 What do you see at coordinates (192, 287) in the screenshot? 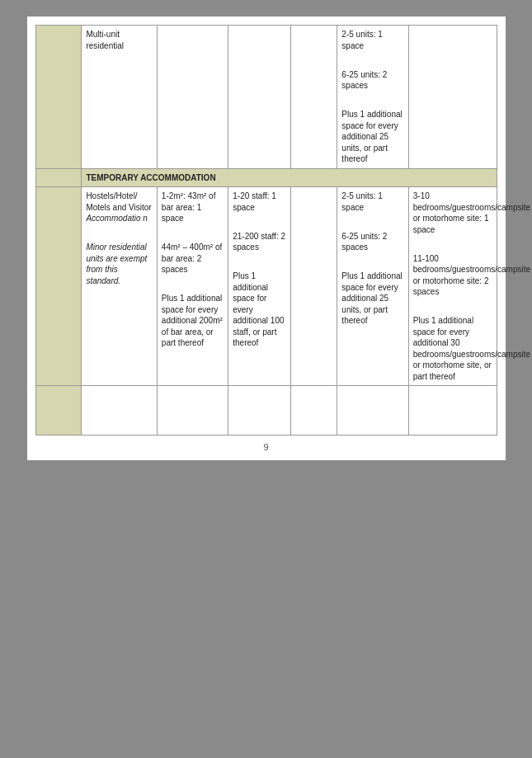
I see `bar-cell: 1-2m²: 43m² of bar area: 1 space 44m² – …` at bounding box center [192, 287].